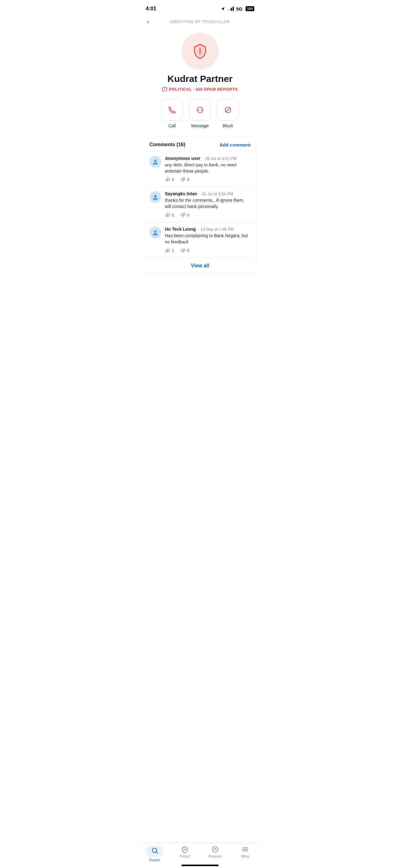  What do you see at coordinates (239, 9) in the screenshot?
I see `network-label: 5G` at bounding box center [239, 9].